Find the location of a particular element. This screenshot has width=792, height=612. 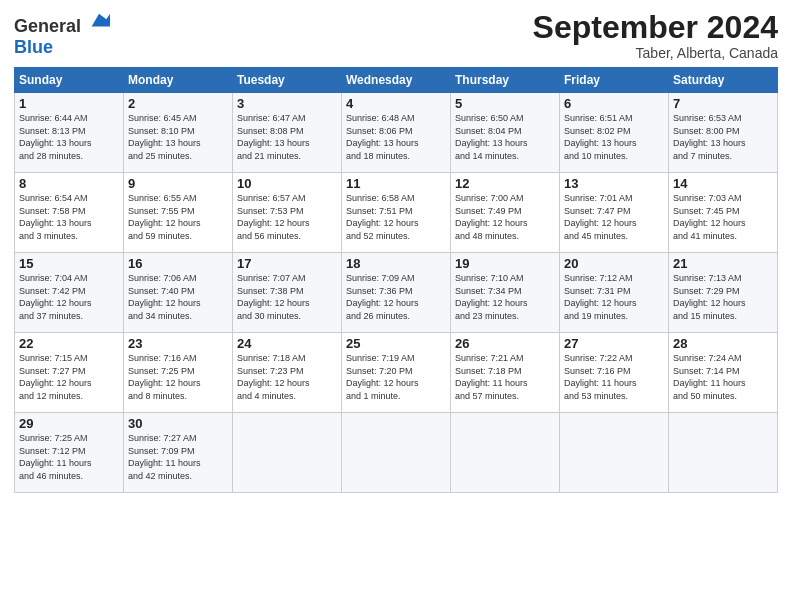

day-detail: Sunrise: 7:06 AMSunset: 7:40 PMDaylight:… is located at coordinates (178, 297).